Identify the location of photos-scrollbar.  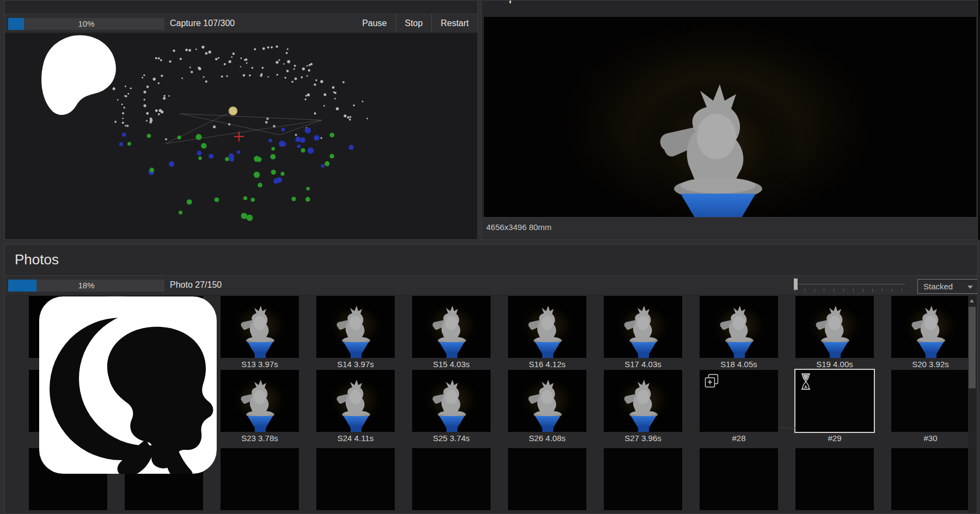
(972, 405).